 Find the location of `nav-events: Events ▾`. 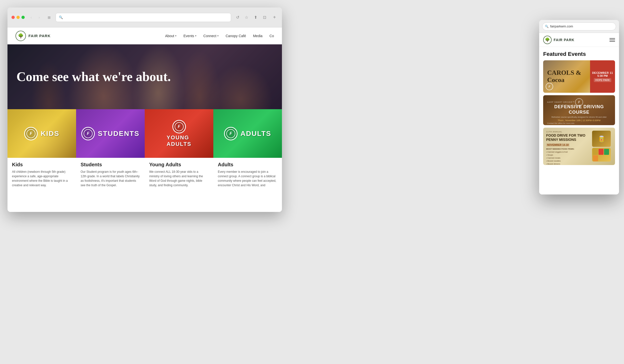

nav-events: Events ▾ is located at coordinates (190, 36).